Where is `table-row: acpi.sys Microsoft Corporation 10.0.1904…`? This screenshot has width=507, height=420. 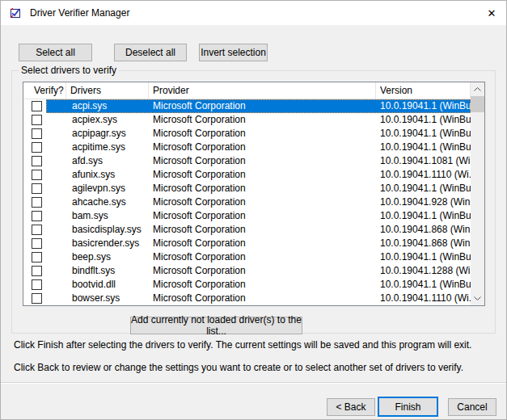
table-row: acpi.sys Microsoft Corporation 10.0.1904… is located at coordinates (247, 107).